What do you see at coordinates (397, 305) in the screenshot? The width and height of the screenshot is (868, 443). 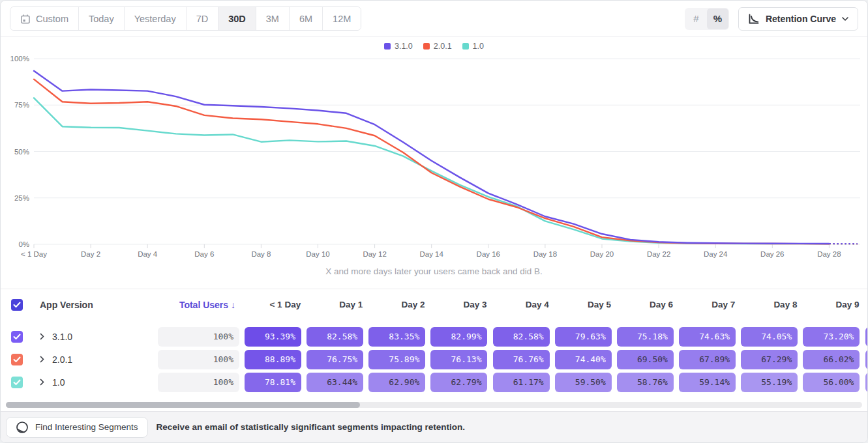 I see `column-header-day: Day 2` at bounding box center [397, 305].